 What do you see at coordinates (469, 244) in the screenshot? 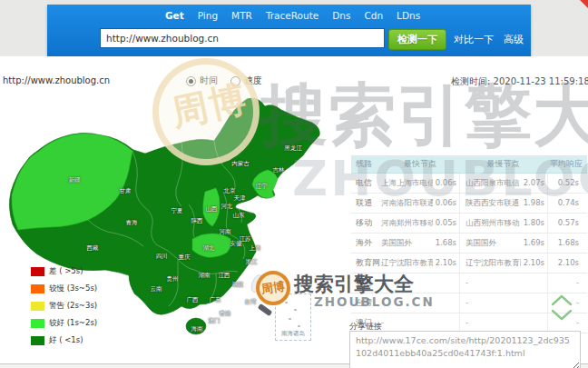
I see `table-row: 海外美国国外1.68s美国国外1.69s1.68s` at bounding box center [469, 244].